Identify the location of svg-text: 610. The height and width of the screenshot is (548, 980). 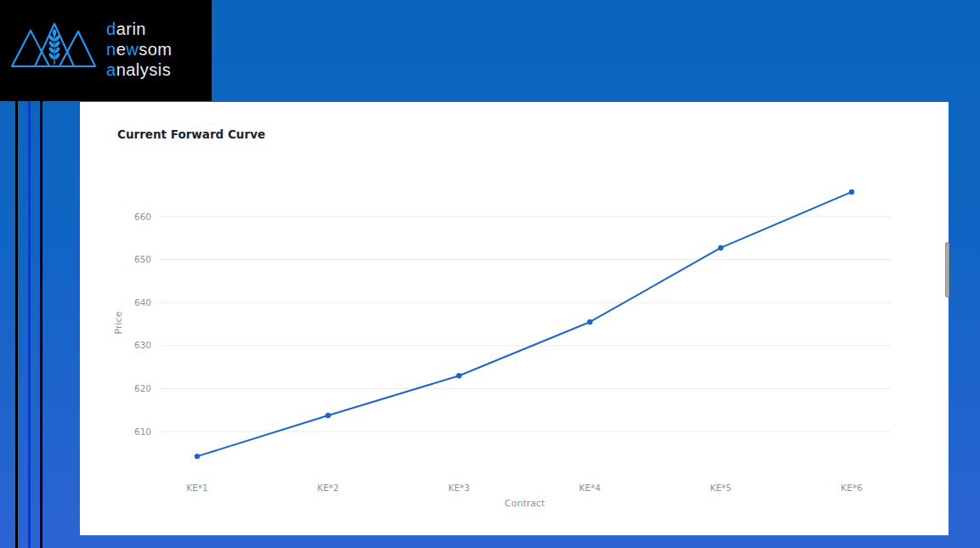
(143, 432).